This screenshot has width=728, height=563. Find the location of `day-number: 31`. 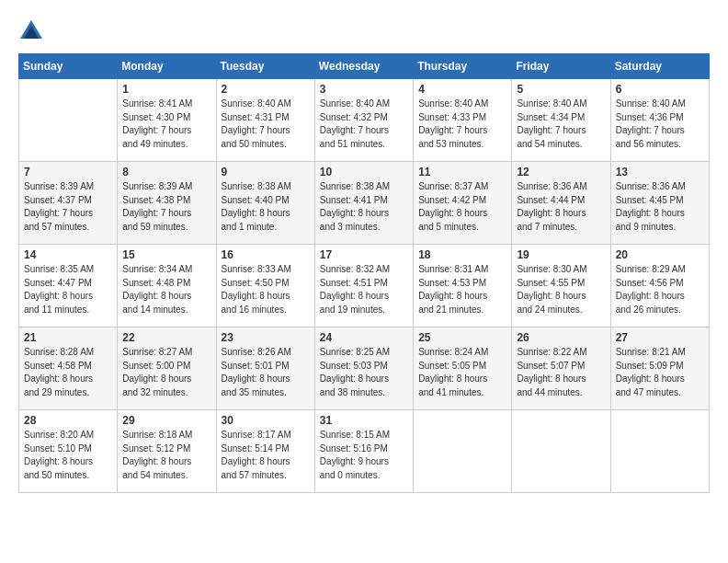

day-number: 31 is located at coordinates (364, 420).